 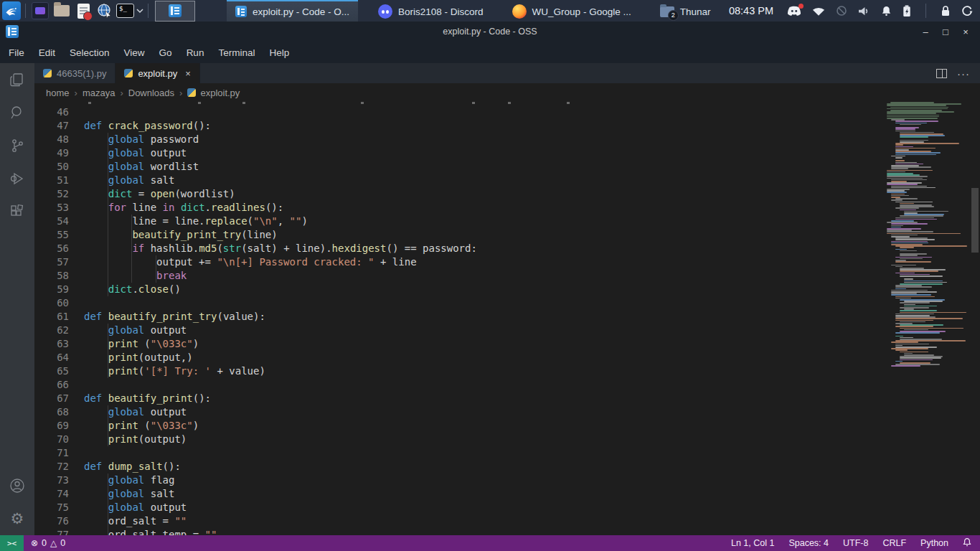 I want to click on minimap, so click(x=928, y=319).